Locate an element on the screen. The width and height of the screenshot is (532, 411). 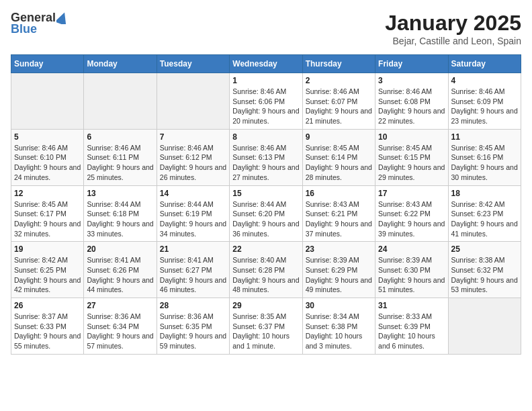
day-info: Sunrise: 8:44 AM Sunset: 6:20 PM Dayligh… is located at coordinates (266, 219).